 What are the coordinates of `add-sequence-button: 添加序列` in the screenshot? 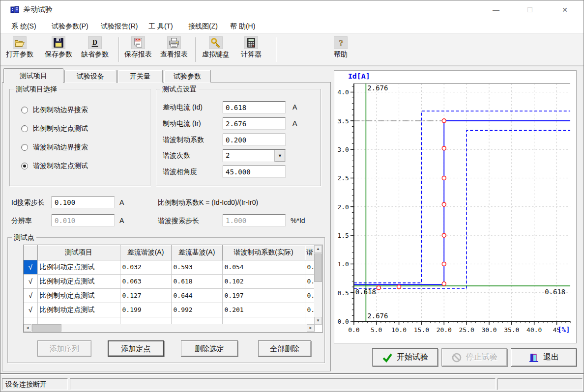 It's located at (64, 349).